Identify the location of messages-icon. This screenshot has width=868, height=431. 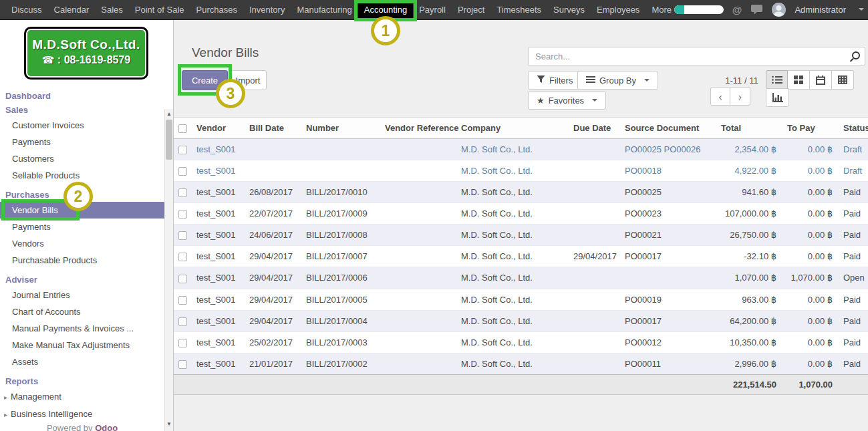
(756, 9).